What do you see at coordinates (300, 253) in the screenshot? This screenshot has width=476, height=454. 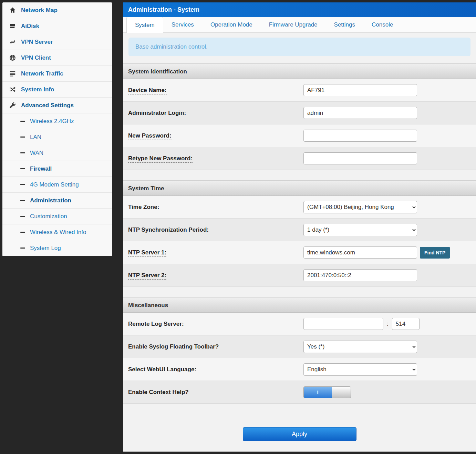 I see `row-ntp-server-1: NTP Server 1: Find NTP` at bounding box center [300, 253].